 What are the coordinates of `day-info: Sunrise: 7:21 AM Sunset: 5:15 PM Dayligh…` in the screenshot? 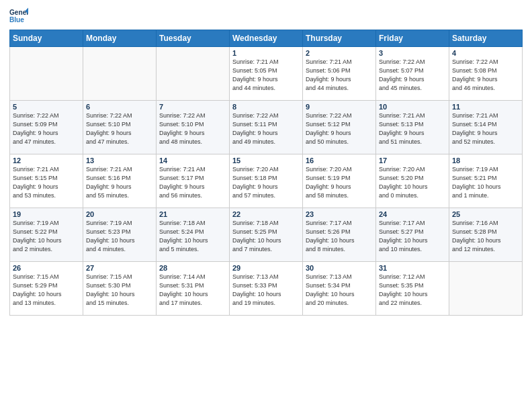 It's located at (46, 183).